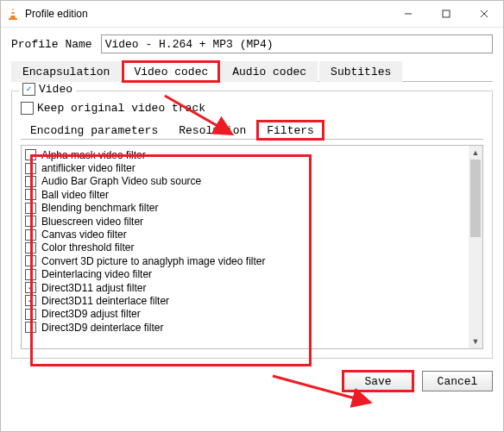 Image resolution: width=504 pixels, height=432 pixels. What do you see at coordinates (245, 167) in the screenshot?
I see `filter-item: antiflicker video filter` at bounding box center [245, 167].